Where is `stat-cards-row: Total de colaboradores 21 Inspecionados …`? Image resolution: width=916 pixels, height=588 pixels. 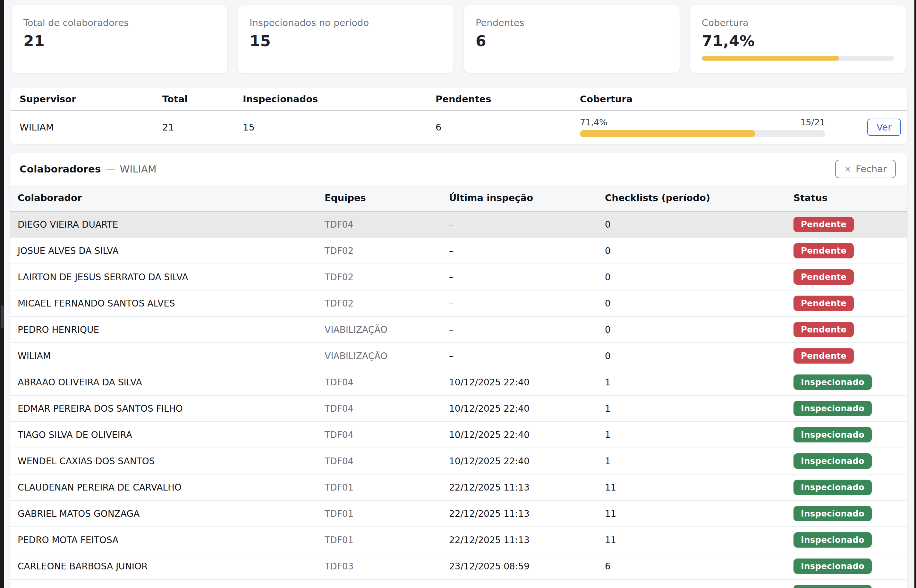
stat-cards-row: Total de colaboradores 21 Inspecionados … is located at coordinates (459, 39).